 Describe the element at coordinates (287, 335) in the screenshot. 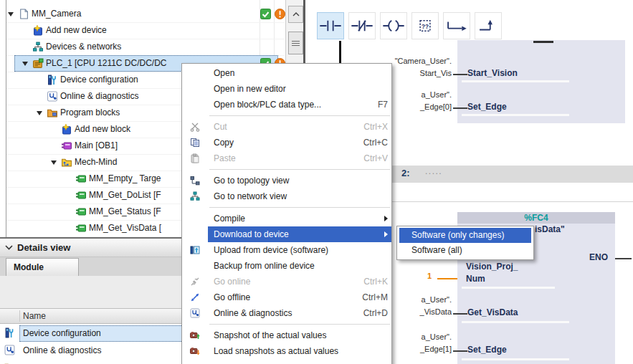

I see `menu-item-snapshot-of-the-actual-values: Snapshot of the actual values` at that location.